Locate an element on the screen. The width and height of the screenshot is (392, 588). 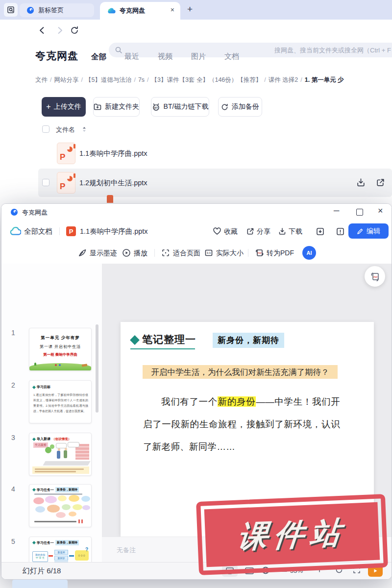
slide-thumbnail-panel: 1 第一单元 少年有梦 第一课 开启初中生活 第一框 奏响中学序曲 2 学习目标… is located at coordinates (52, 413).